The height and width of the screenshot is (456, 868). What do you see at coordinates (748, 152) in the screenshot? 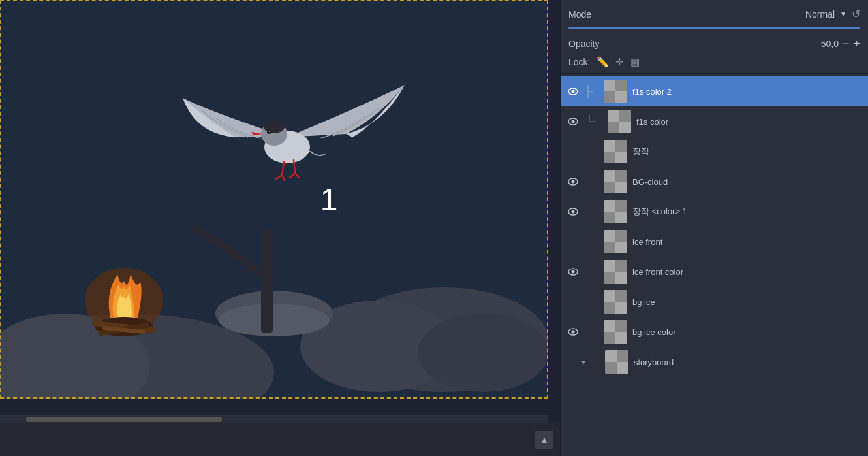
I see `layer-name-jangchak: 장작` at bounding box center [748, 152].